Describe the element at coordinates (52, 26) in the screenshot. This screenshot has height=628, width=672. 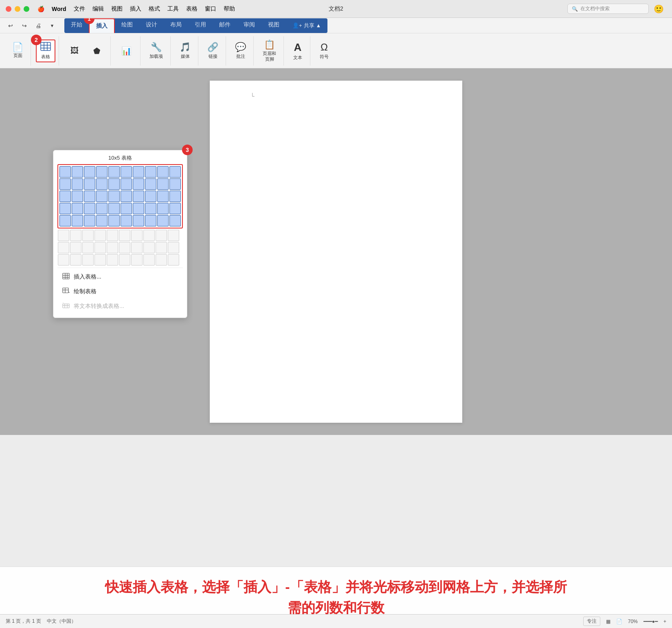
I see `save-button: ▼` at that location.